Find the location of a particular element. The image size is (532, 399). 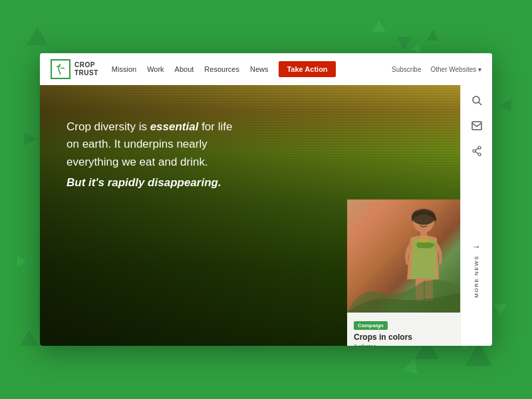

side-panel: Campaign Crops in colors 8 photos is located at coordinates (404, 215).